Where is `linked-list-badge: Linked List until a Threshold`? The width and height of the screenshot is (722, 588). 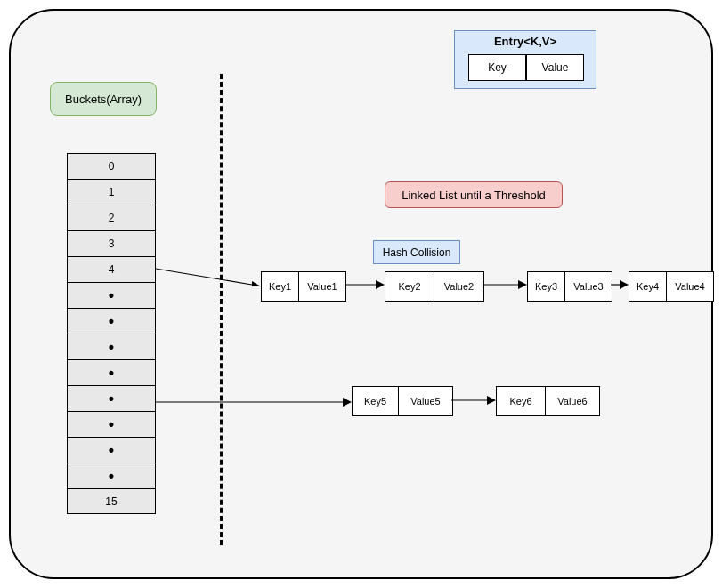 linked-list-badge: Linked List until a Threshold is located at coordinates (474, 195).